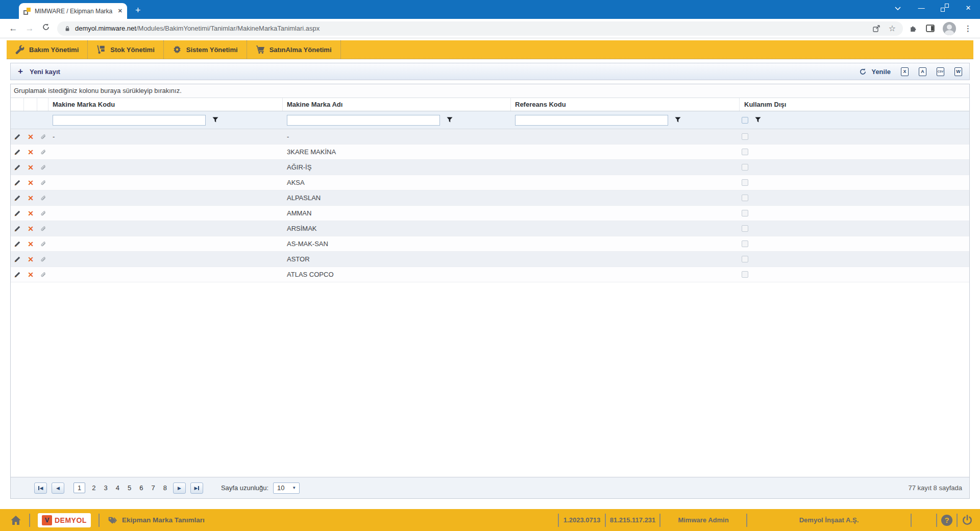 This screenshot has height=531, width=980. Describe the element at coordinates (490, 198) in the screenshot. I see `table-row: ✕ ALPASLAN` at that location.